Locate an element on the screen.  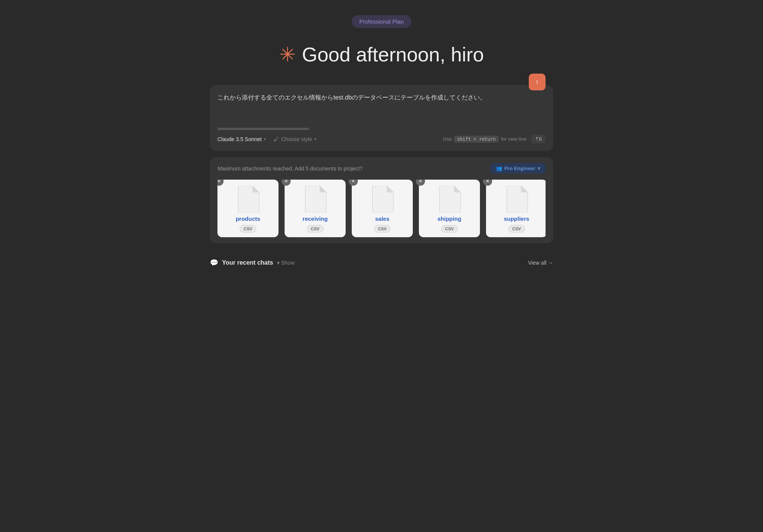
file-remove-products: ✕ is located at coordinates (221, 183).